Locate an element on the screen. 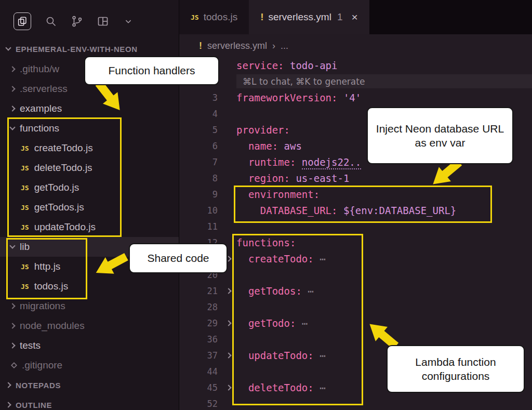 This screenshot has height=410, width=532. tree-item-todos-js: JStodos.js is located at coordinates (89, 286).